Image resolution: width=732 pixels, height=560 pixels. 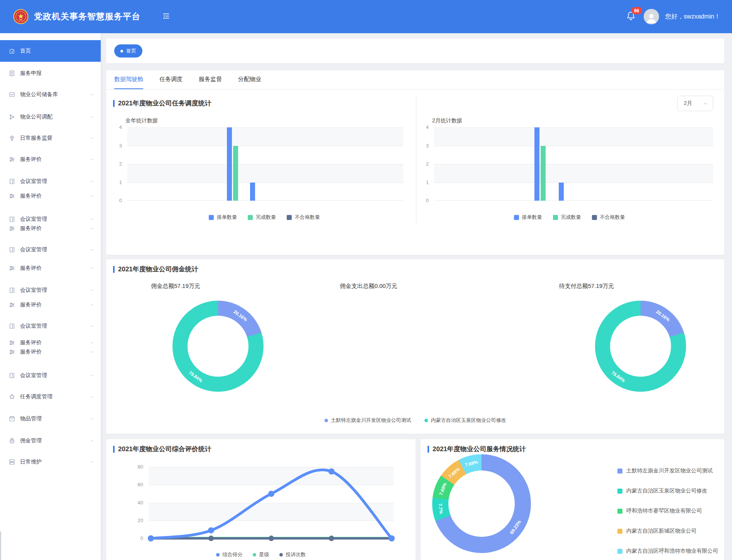 What do you see at coordinates (660, 511) in the screenshot?
I see `service-legend-item-3: 呼和浩特市赛罕区物业有限公司` at bounding box center [660, 511].